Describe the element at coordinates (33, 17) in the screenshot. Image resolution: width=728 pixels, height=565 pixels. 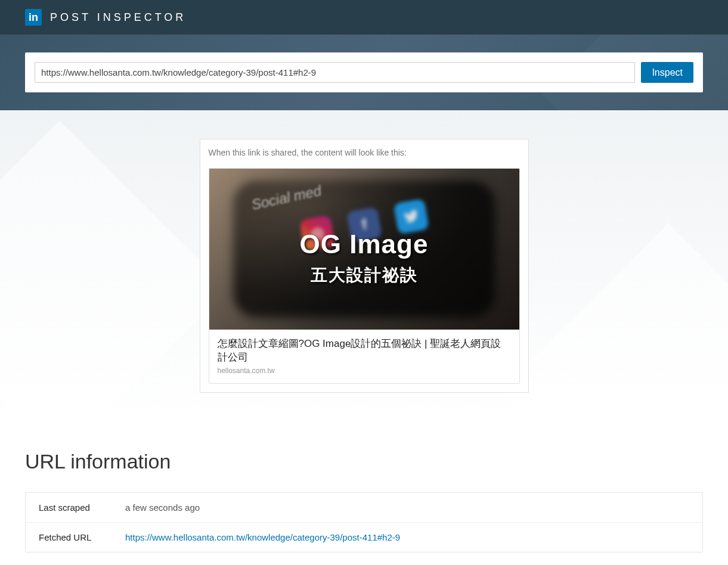
I see `linkedin-icon: in` at that location.